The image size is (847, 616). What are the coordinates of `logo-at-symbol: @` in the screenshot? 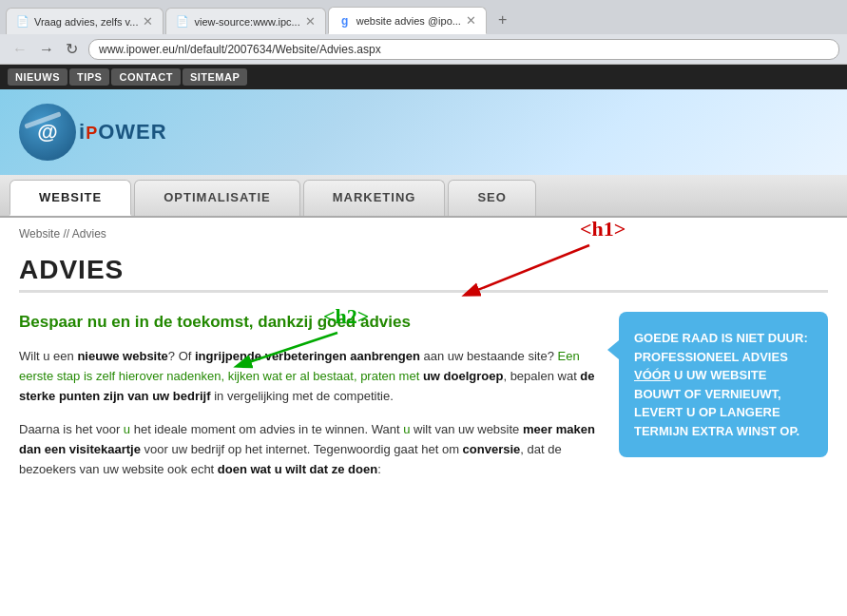 It's located at (48, 132).